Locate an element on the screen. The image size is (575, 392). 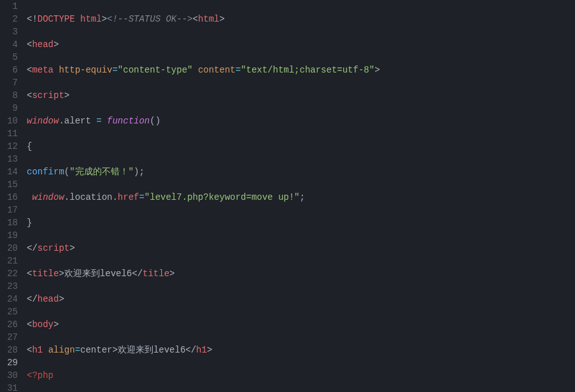
code-line: <meta http-equiv="content-type" content=… is located at coordinates (301, 70).